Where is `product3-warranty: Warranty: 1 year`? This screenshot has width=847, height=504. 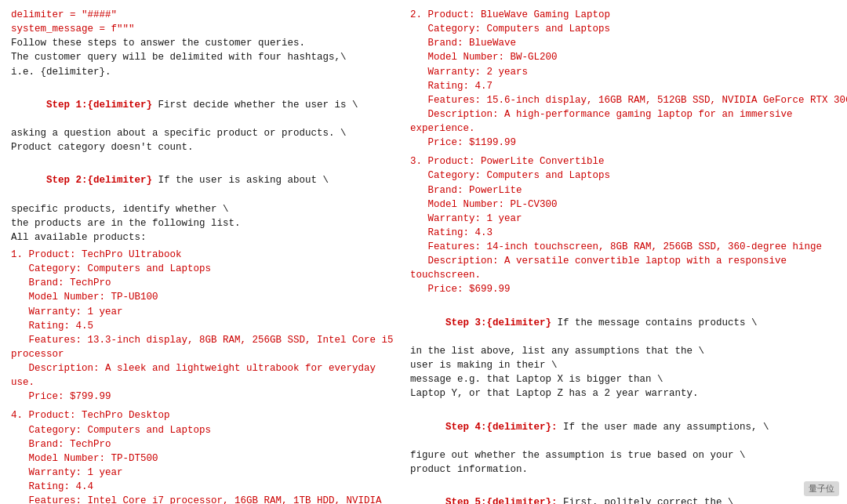
product3-warranty: Warranty: 1 year is located at coordinates (629, 219).